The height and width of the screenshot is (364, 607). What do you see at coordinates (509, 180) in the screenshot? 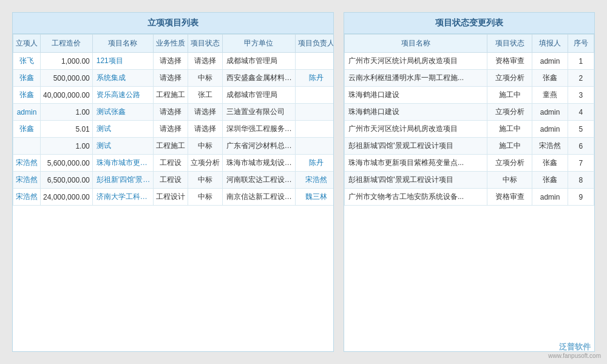
I see `r-cell-status: 中标` at bounding box center [509, 180].